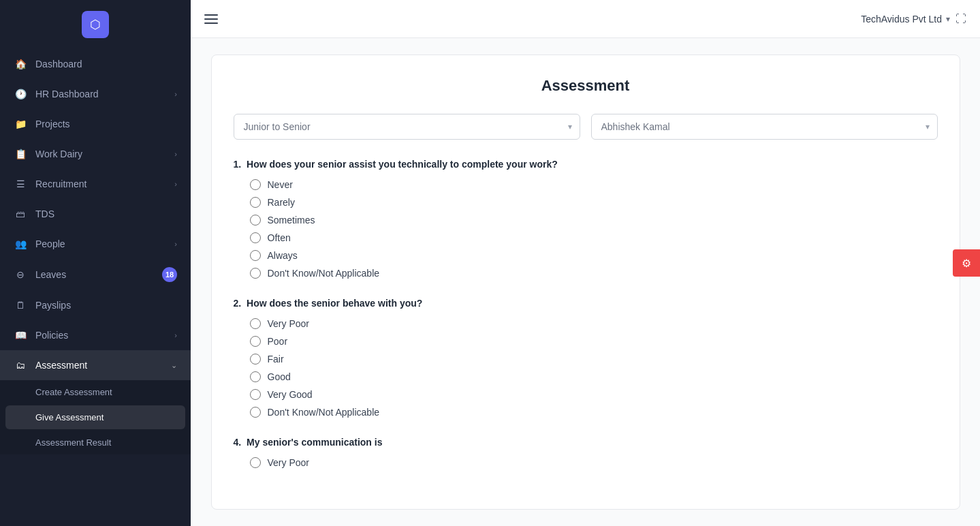 The height and width of the screenshot is (526, 980). What do you see at coordinates (594, 394) in the screenshot?
I see `option-very-good: Very Good` at bounding box center [594, 394].